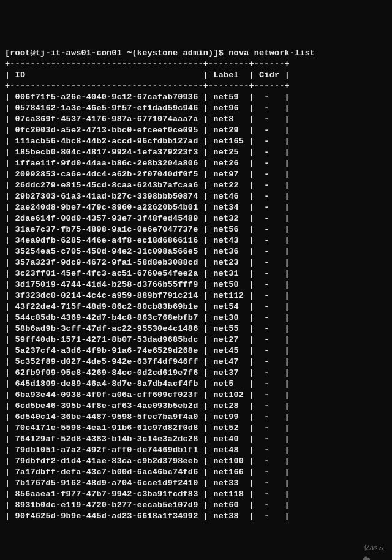  I want to click on header-label: Label, so click(226, 75).